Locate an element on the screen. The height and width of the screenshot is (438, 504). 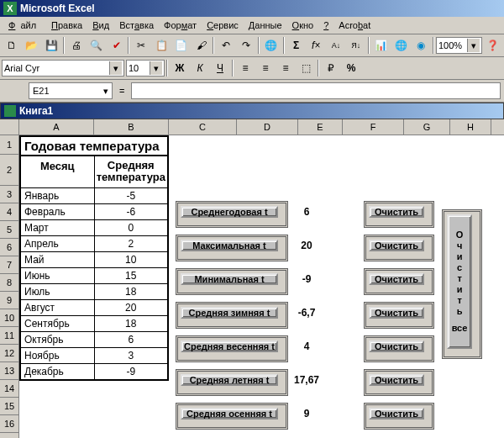
select-all-corner is located at coordinates (10, 127).